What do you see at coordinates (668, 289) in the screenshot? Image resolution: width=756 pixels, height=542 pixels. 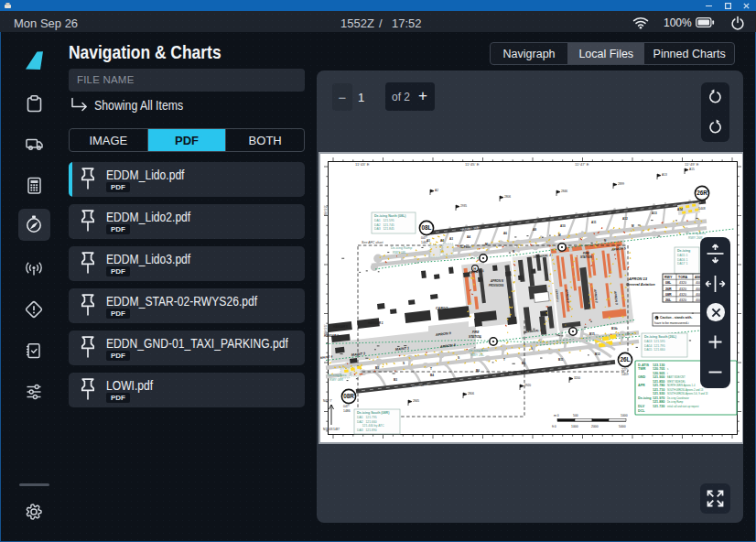 I see `svg-text: 26R` at bounding box center [668, 289].